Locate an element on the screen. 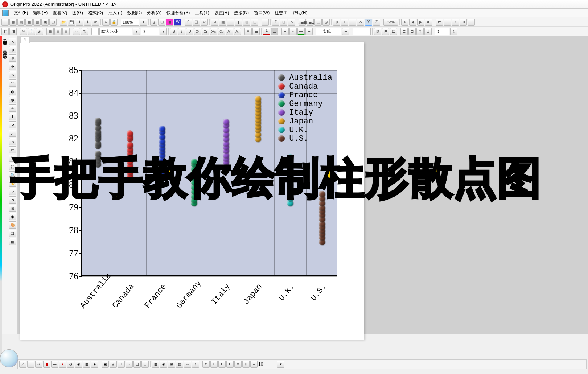  back-button: ⬇ is located at coordinates (214, 364).